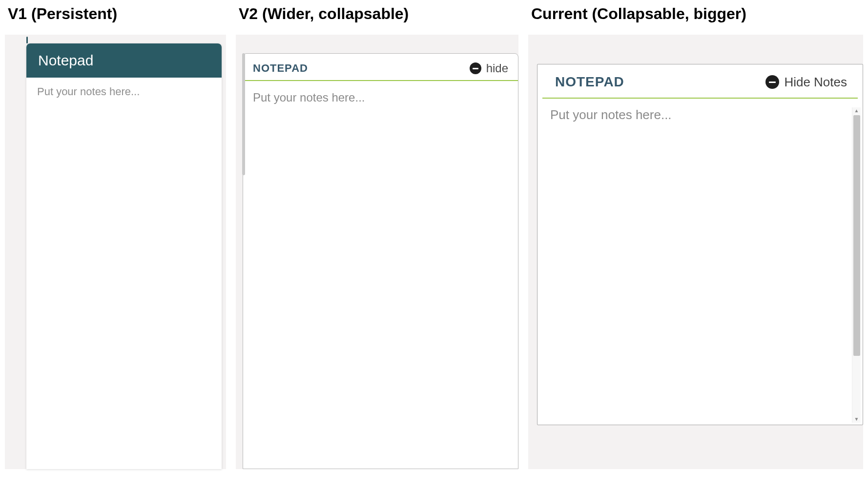 The width and height of the screenshot is (868, 493). What do you see at coordinates (489, 68) in the screenshot?
I see `v2-hide-button: hide` at bounding box center [489, 68].